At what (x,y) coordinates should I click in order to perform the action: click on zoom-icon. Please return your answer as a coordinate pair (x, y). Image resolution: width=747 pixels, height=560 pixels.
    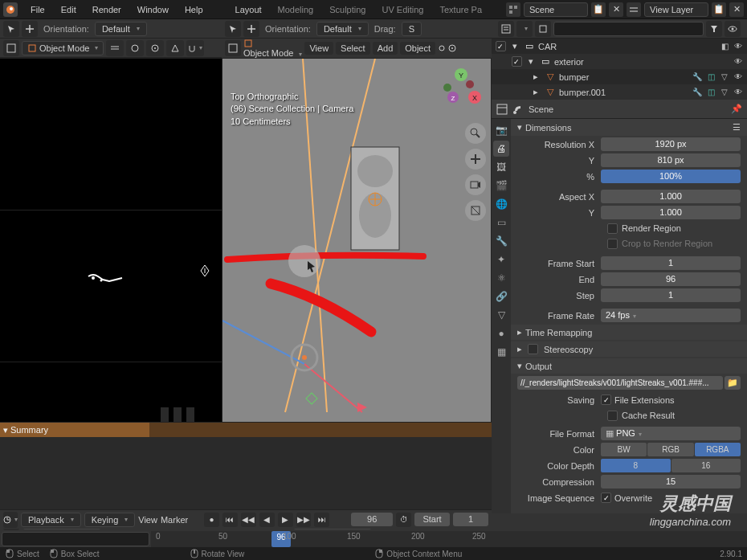
    Looking at the image, I should click on (476, 133).